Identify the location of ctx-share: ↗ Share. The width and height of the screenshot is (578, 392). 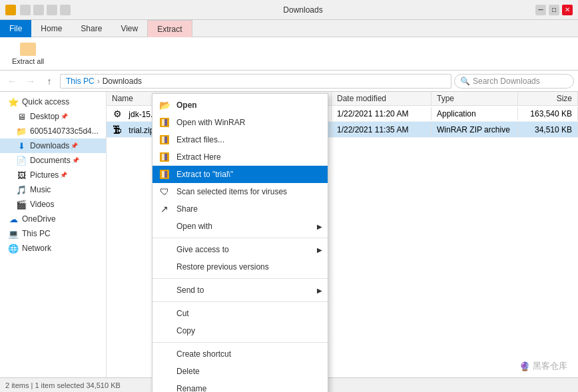
(240, 209).